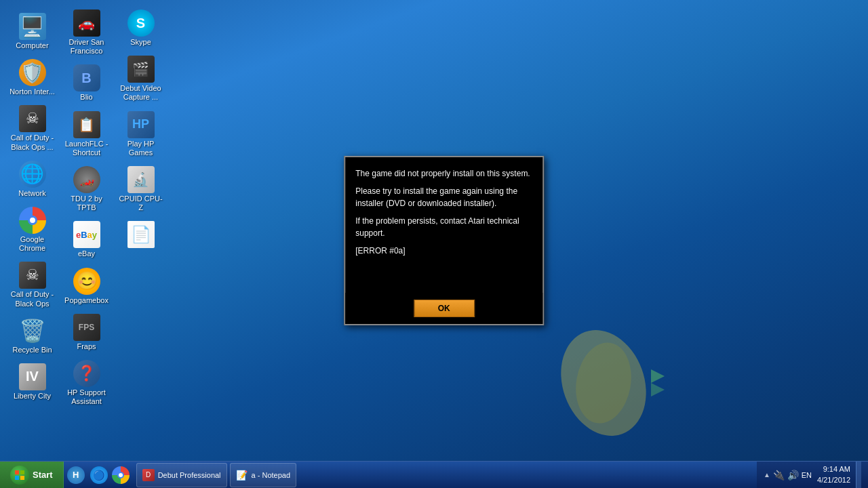 The height and width of the screenshot is (488, 868). Describe the element at coordinates (778, 475) in the screenshot. I see `network-tray-icon: 🔌` at that location.